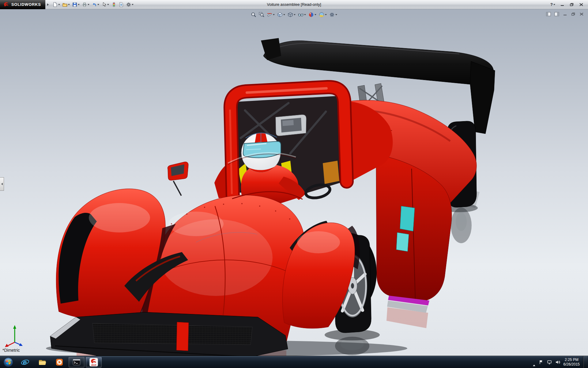 This screenshot has width=588, height=368. What do you see at coordinates (129, 5) in the screenshot?
I see `options-gear-icon` at bounding box center [129, 5].